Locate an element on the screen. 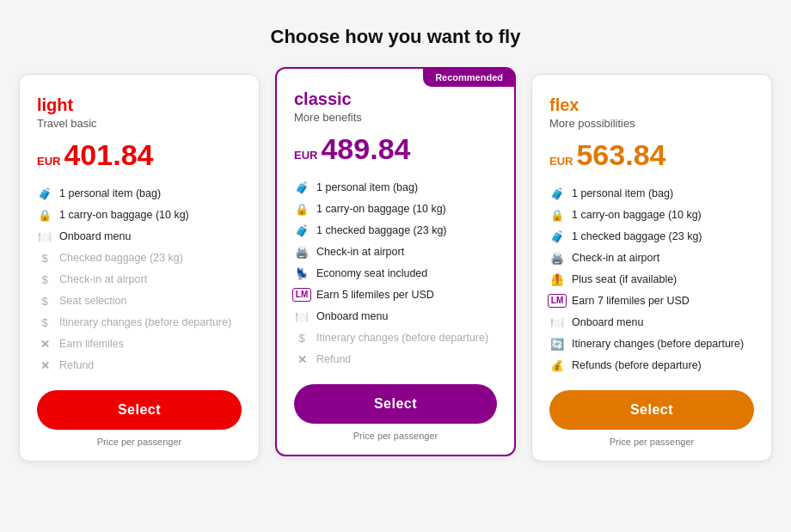 The width and height of the screenshot is (791, 532). price-row-flex: EUR 563.84 is located at coordinates (652, 155).